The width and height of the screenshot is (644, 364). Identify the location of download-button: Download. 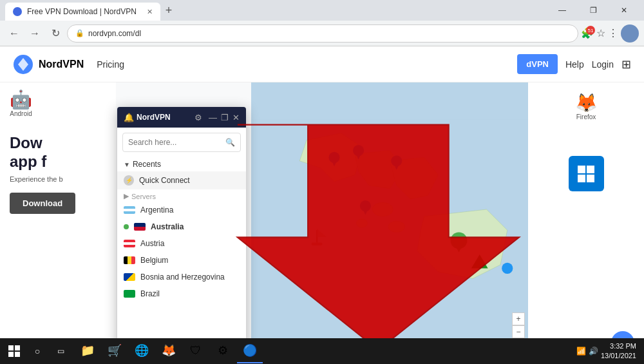
(43, 204).